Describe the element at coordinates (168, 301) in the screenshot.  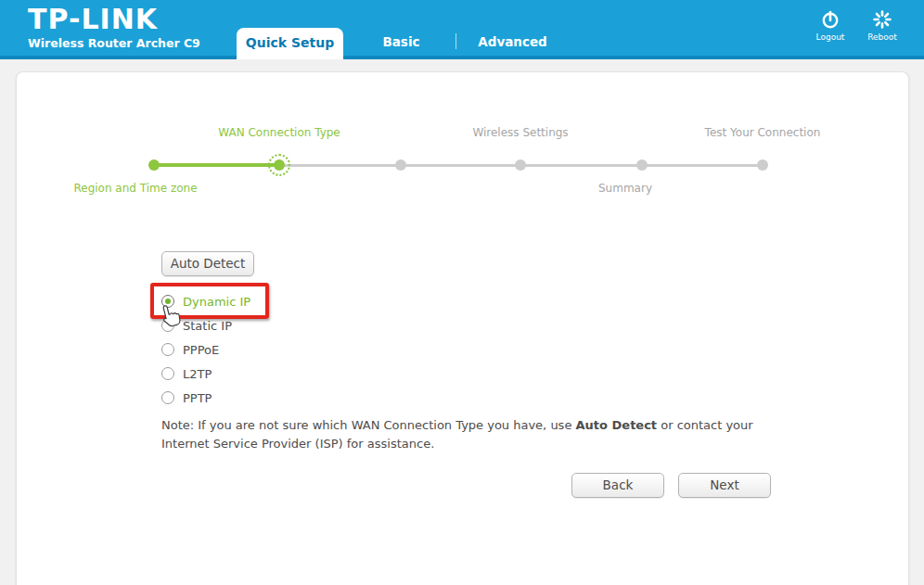
I see `radio-dynamic-ip` at that location.